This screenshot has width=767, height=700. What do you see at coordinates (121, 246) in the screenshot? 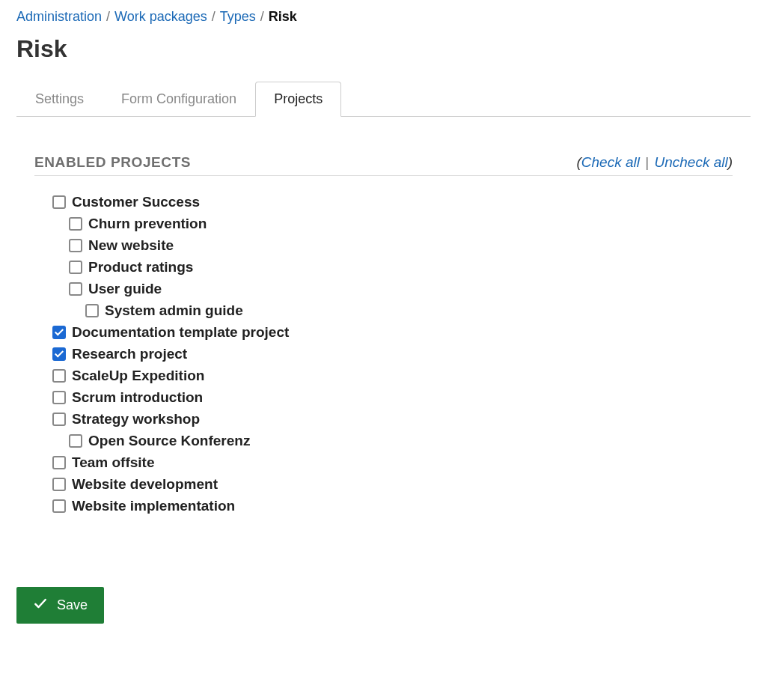
I see `project-label: New website` at bounding box center [121, 246].